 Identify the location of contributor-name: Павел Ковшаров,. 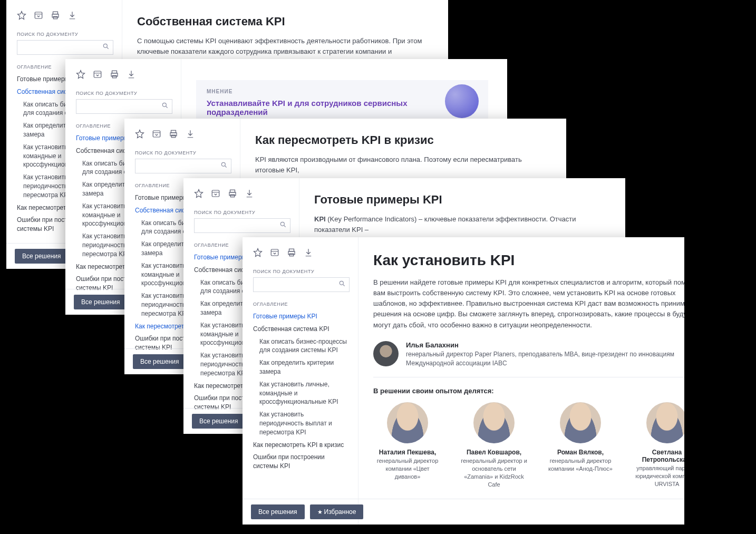
(494, 452).